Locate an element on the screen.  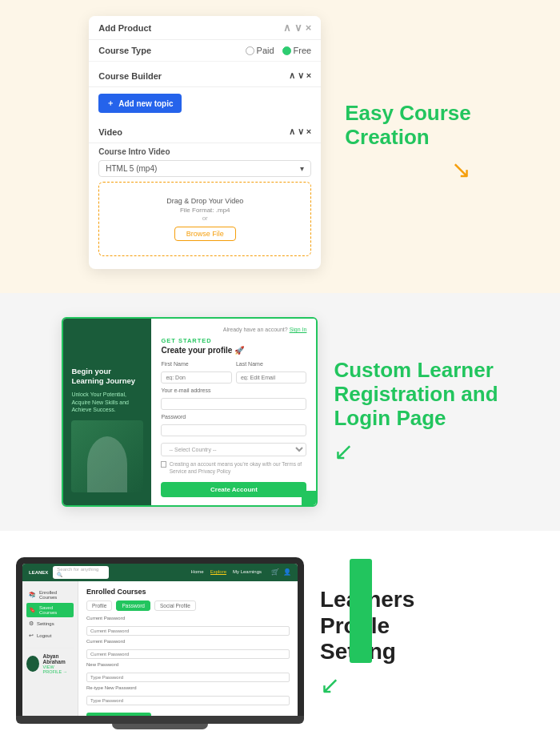
avatar-info: Abyan Abraham VIEW PROFILE → is located at coordinates (58, 664).